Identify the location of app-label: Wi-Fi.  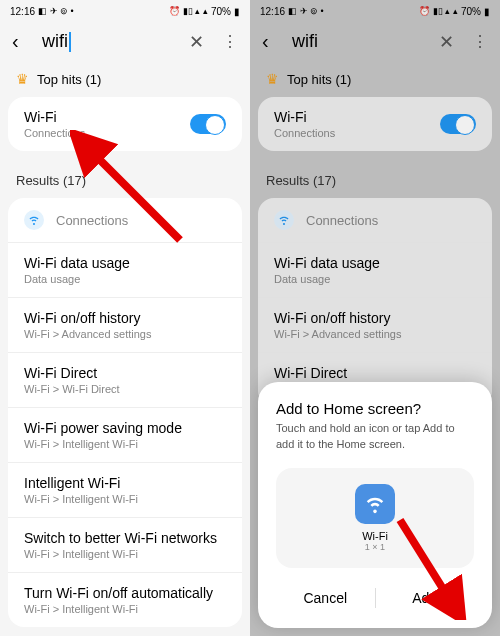
(375, 536).